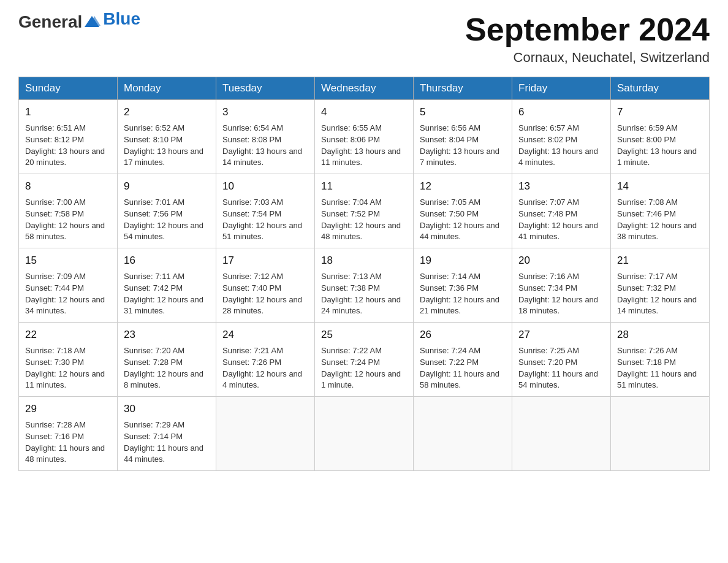 This screenshot has height=563, width=728. I want to click on day-number: 3, so click(265, 113).